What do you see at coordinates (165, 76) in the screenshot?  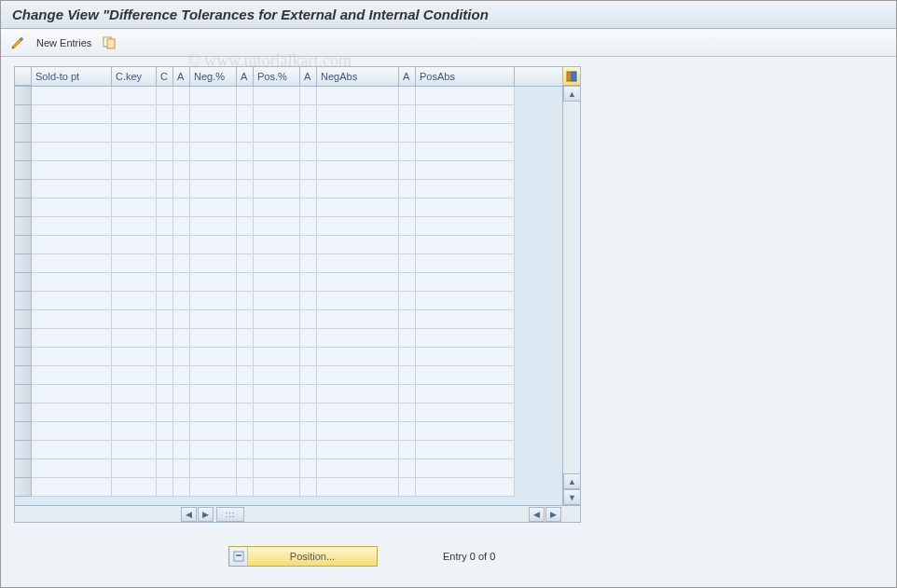 I see `col-header-c: C` at bounding box center [165, 76].